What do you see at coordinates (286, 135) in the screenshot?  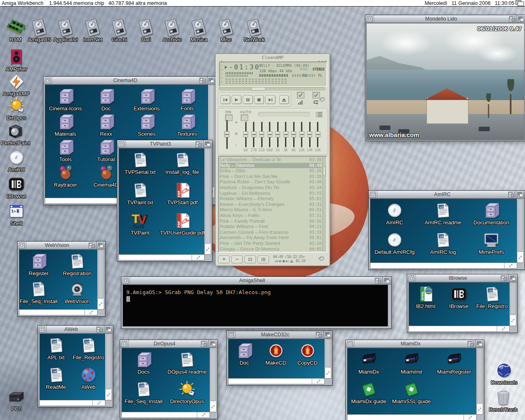 I see `eq-band-slider-3k` at bounding box center [286, 135].